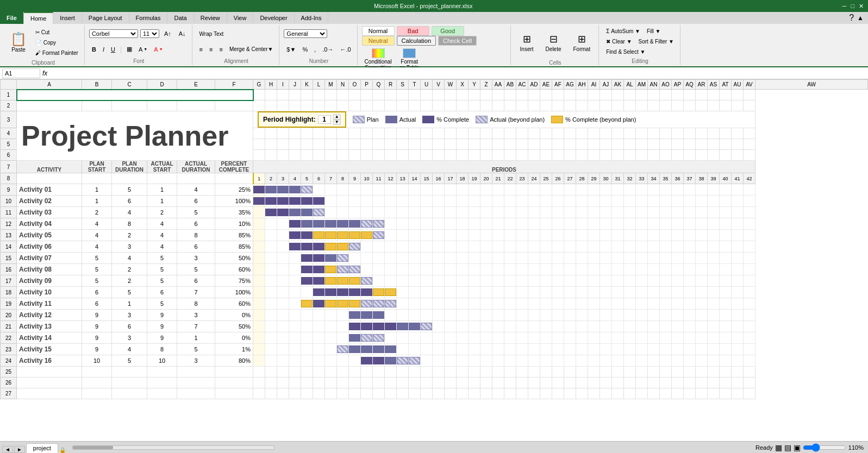 Image resolution: width=868 pixels, height=453 pixels. I want to click on gantt-14-p36, so click(678, 350).